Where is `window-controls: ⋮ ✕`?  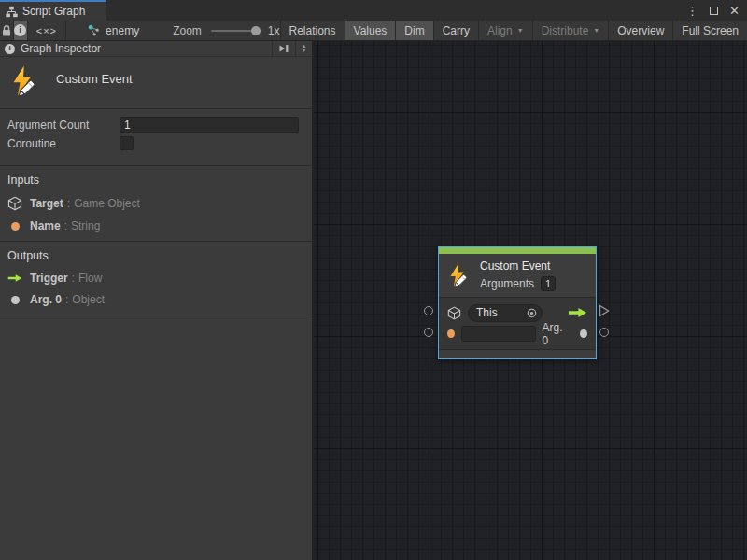 window-controls: ⋮ ✕ is located at coordinates (713, 10).